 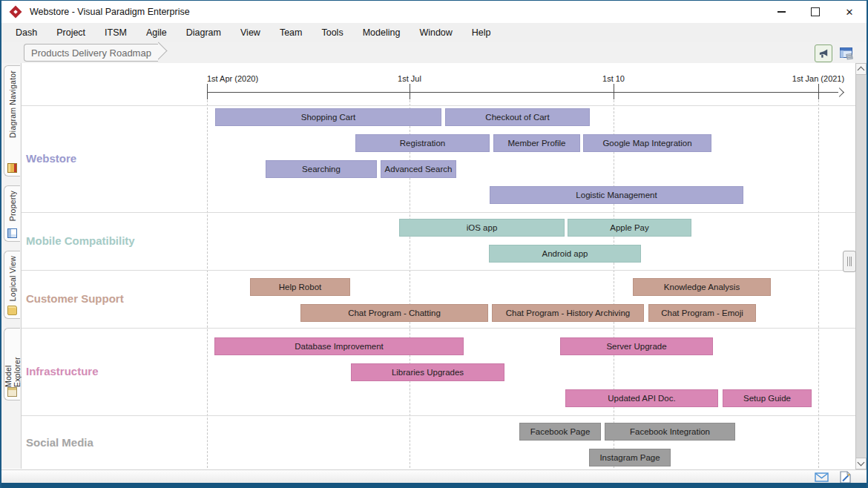 What do you see at coordinates (434, 477) in the screenshot?
I see `status-bar` at bounding box center [434, 477].